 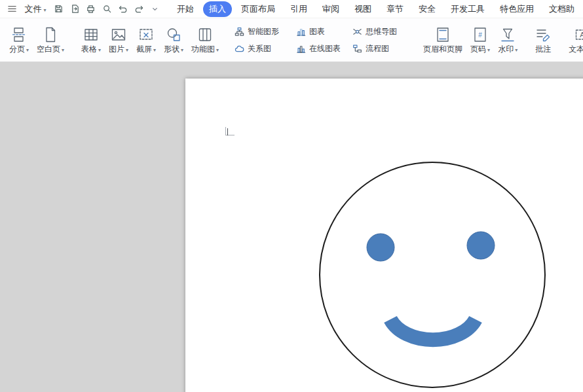 What do you see at coordinates (325, 48) in the screenshot?
I see `button-label: 在线图表` at bounding box center [325, 48].